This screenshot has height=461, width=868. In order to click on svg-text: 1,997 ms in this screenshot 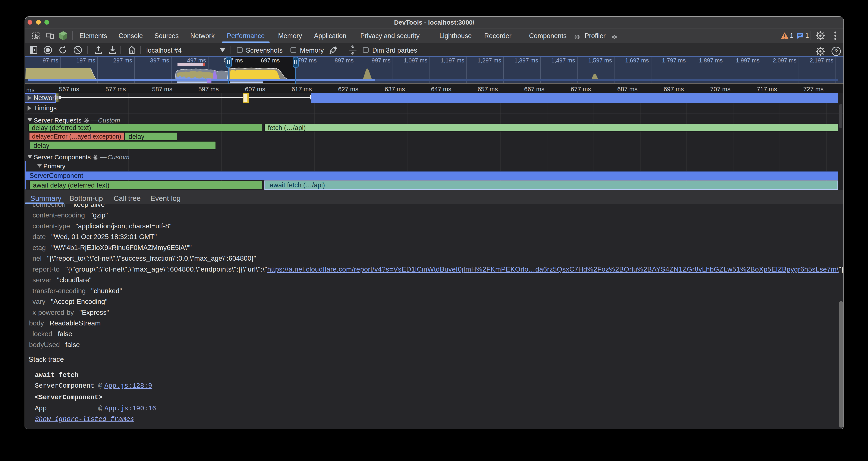, I will do `click(748, 61)`.